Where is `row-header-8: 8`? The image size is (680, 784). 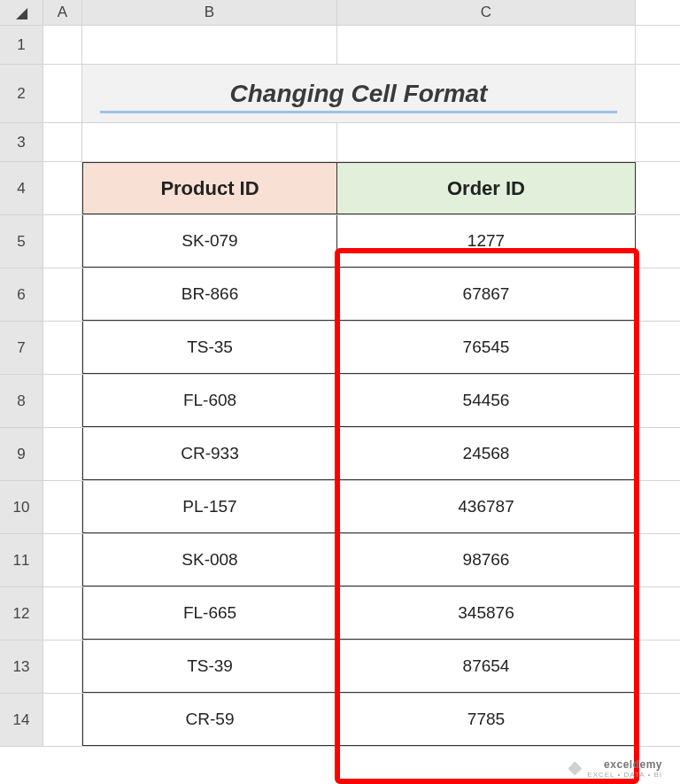 row-header-8: 8 is located at coordinates (21, 400).